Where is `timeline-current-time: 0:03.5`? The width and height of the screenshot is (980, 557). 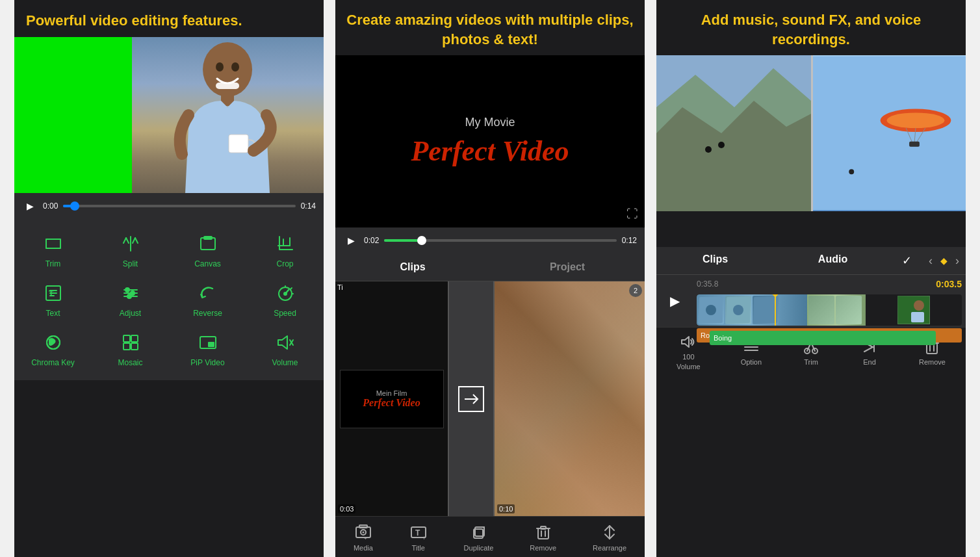
timeline-current-time: 0:03.5 is located at coordinates (949, 284).